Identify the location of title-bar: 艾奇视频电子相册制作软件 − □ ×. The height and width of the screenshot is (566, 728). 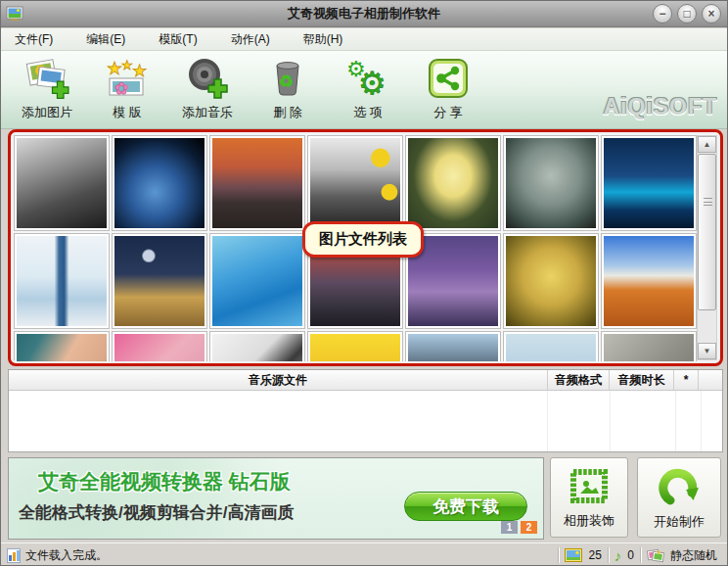
(364, 14).